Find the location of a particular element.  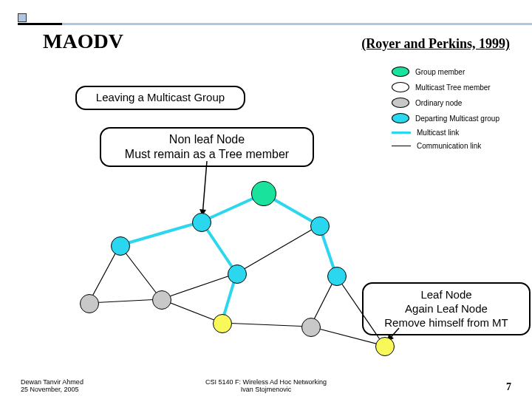

node-departing is located at coordinates (202, 222).